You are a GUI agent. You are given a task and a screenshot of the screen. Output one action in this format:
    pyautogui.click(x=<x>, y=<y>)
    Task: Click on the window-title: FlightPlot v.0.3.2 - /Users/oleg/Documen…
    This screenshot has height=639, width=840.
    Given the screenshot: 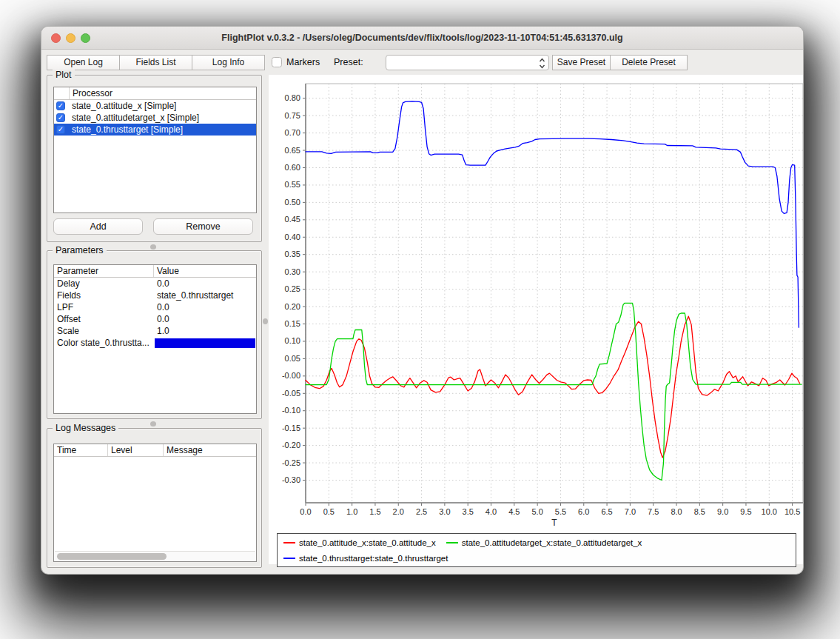 What is the action you would take?
    pyautogui.click(x=422, y=38)
    